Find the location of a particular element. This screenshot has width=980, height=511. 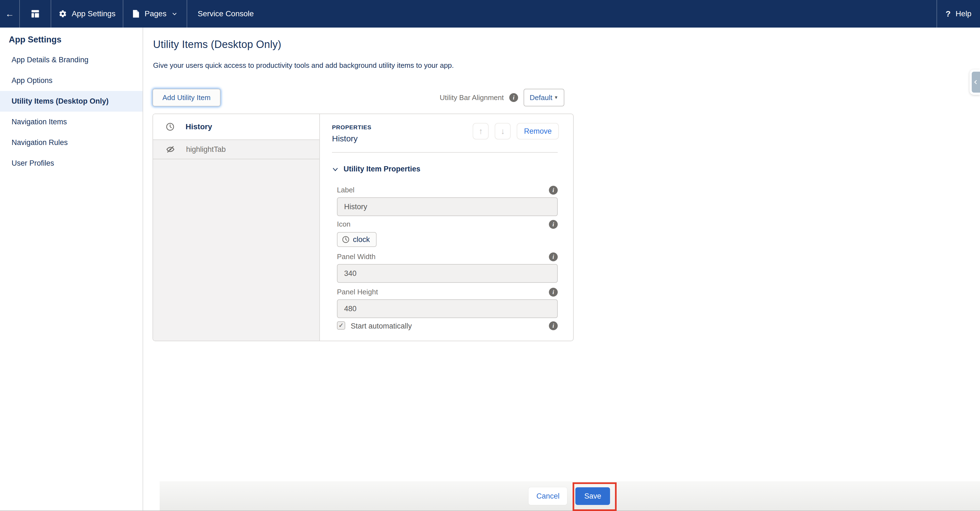

cancel-button: Cancel is located at coordinates (548, 496).